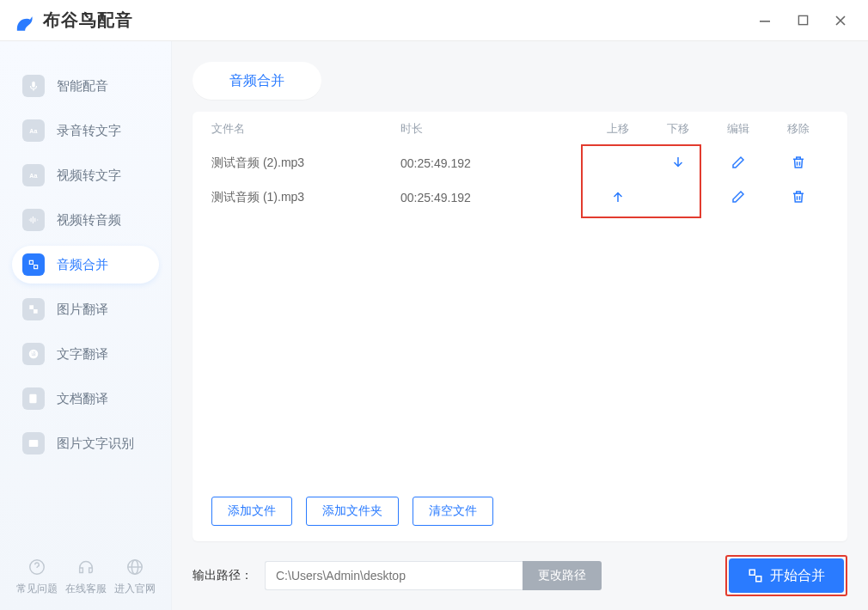  I want to click on faq-label: 常见问题, so click(37, 589).